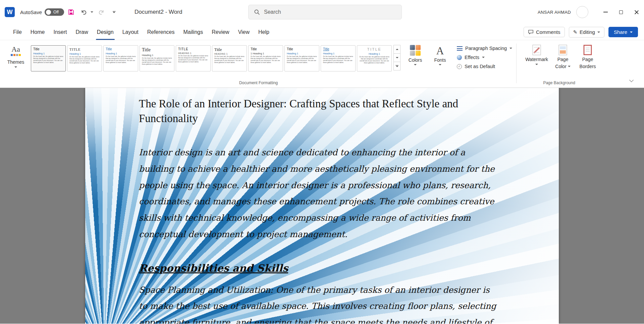 This screenshot has height=324, width=644. What do you see at coordinates (397, 66) in the screenshot?
I see `gallery-more-button` at bounding box center [397, 66].